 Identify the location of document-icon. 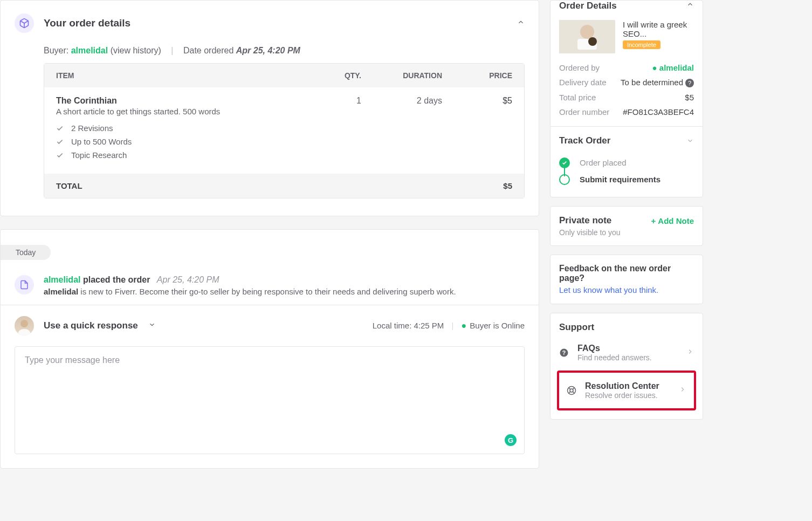
(24, 285).